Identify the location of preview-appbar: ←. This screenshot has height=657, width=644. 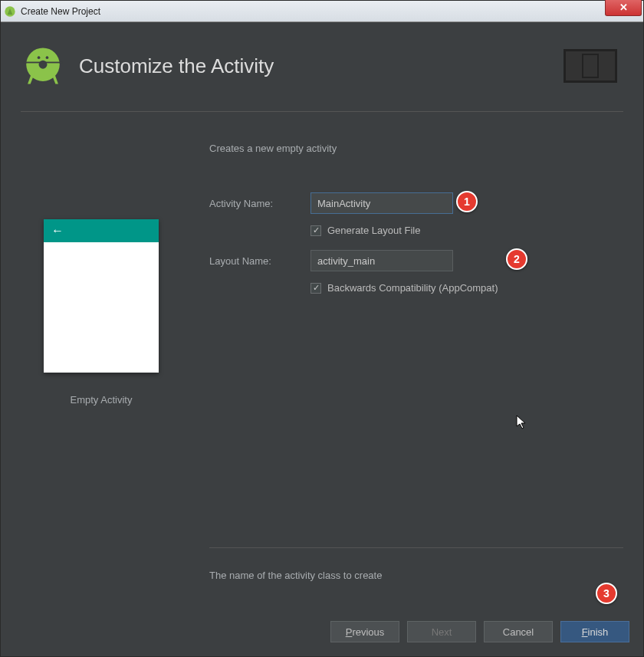
(101, 231).